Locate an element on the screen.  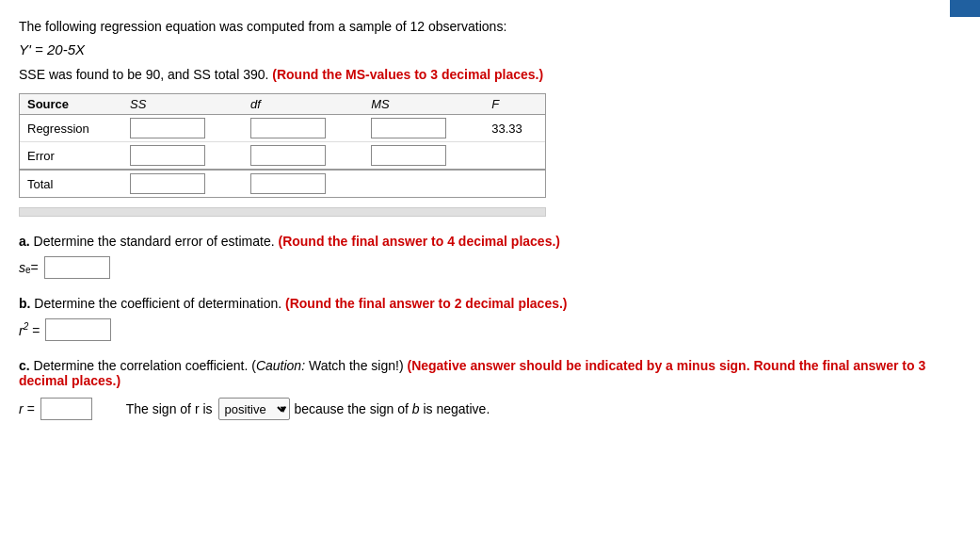
top-nav-bar is located at coordinates (965, 8).